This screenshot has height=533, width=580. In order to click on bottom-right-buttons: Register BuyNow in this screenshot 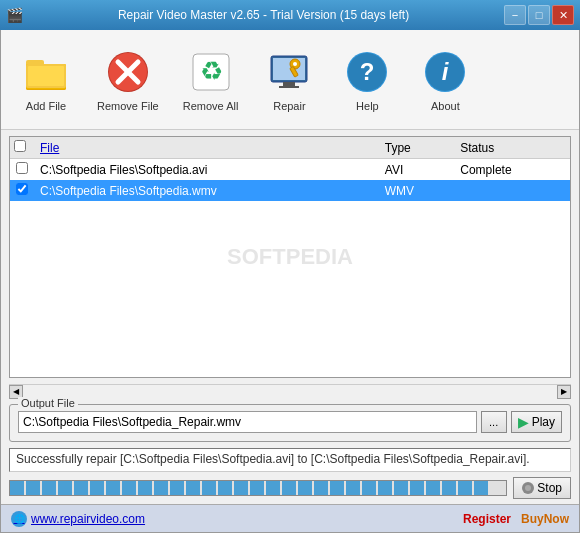, I will do `click(516, 519)`.